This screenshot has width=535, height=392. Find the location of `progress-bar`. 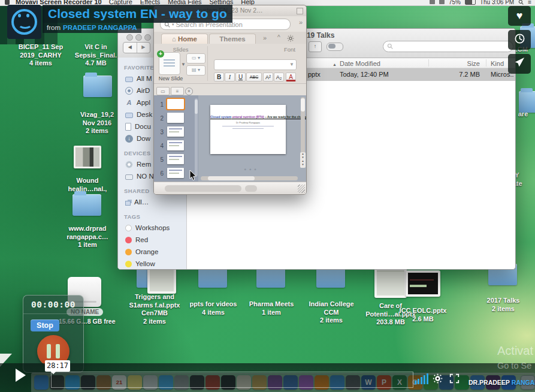

progress-bar is located at coordinates (232, 380).